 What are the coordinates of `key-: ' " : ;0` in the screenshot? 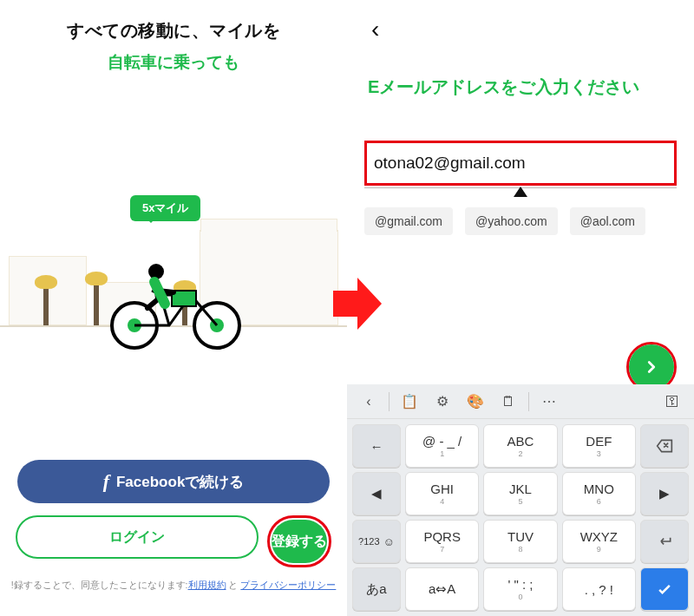 It's located at (520, 589).